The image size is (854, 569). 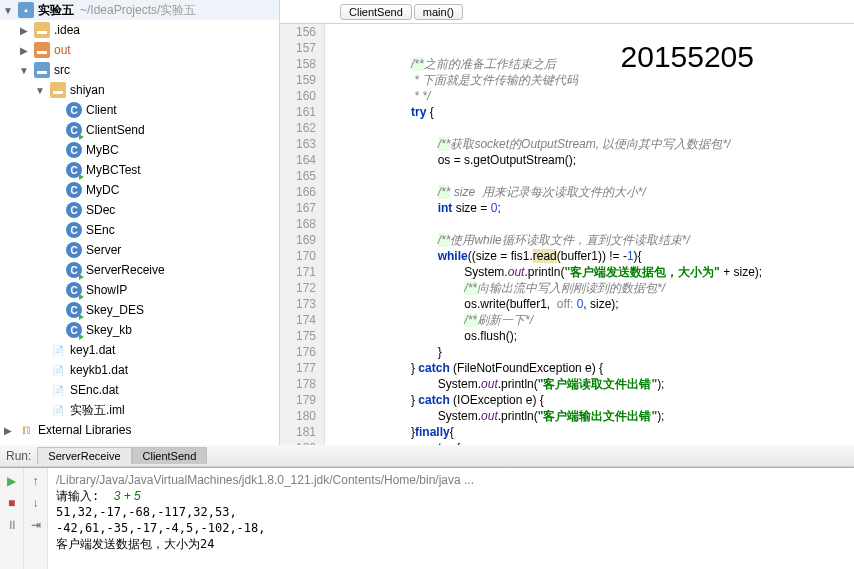 I want to click on wrap-button: ⇥, so click(x=36, y=525).